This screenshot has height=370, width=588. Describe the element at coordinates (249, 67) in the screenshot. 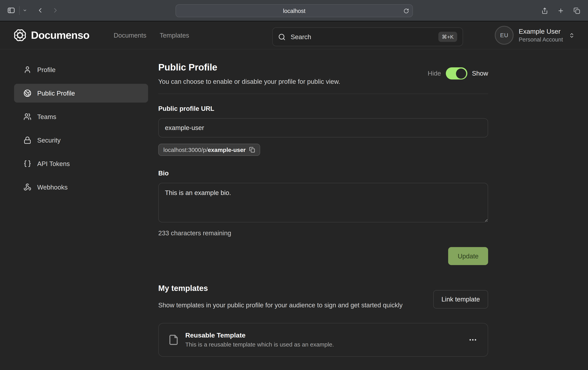

I see `page-title: Public Profile` at that location.